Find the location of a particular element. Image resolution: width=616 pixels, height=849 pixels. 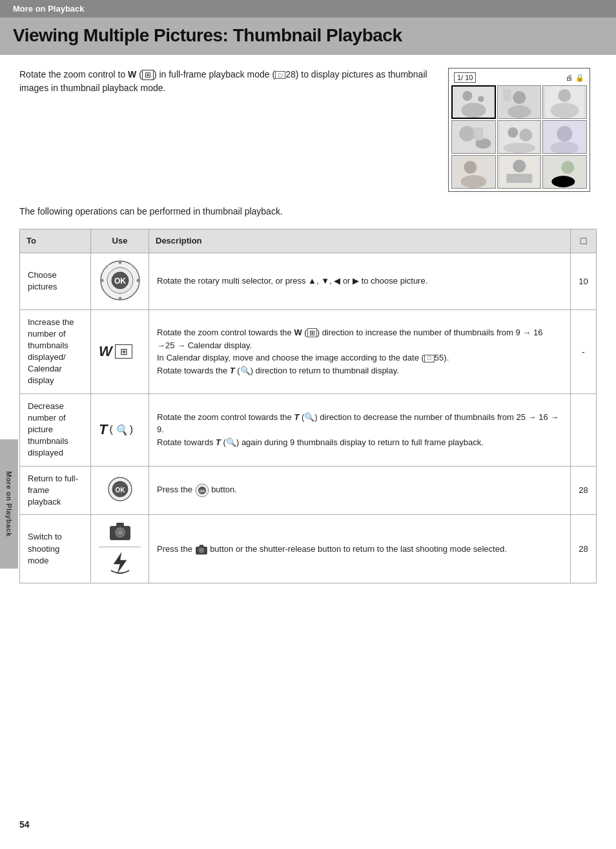

shooting-label: Switch to shooting mode is located at coordinates (45, 548).